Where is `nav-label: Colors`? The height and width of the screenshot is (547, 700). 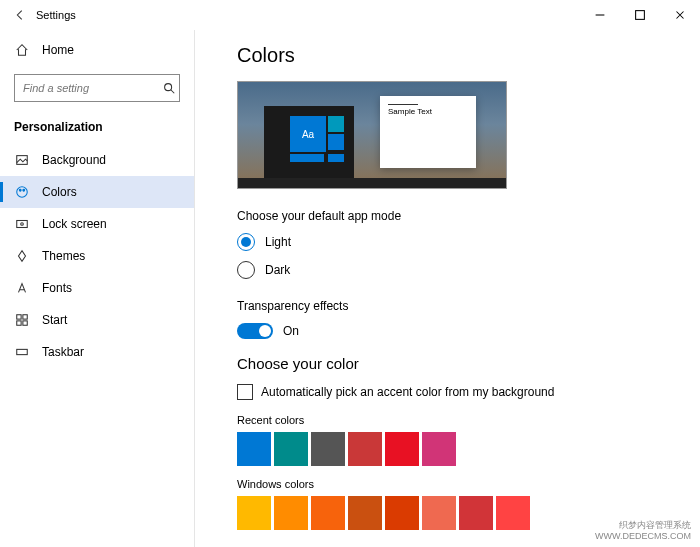
nav-label: Colors is located at coordinates (60, 192).